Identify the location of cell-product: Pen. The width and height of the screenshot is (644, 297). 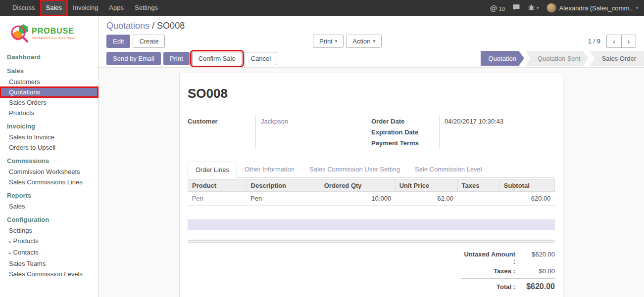
(218, 199).